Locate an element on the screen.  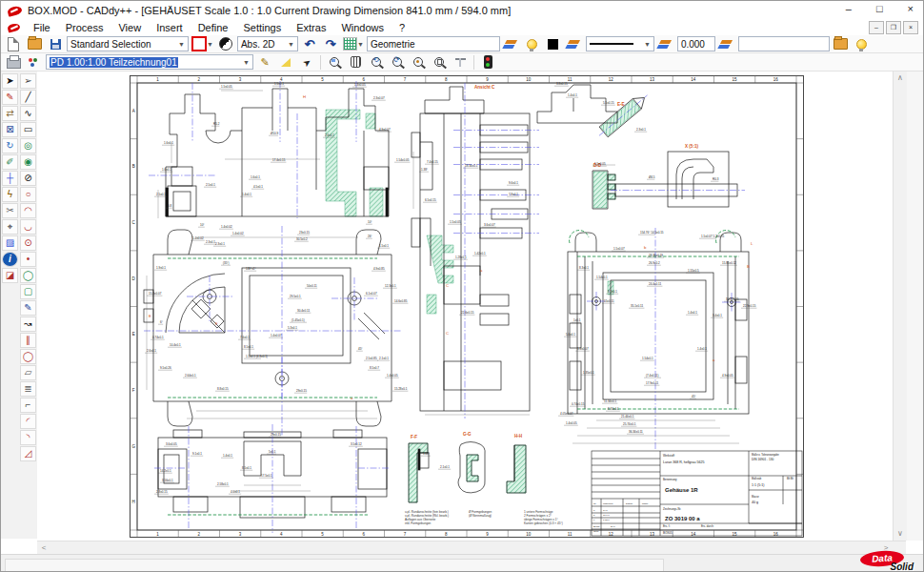
box-3d-tool: ▱ is located at coordinates (29, 373).